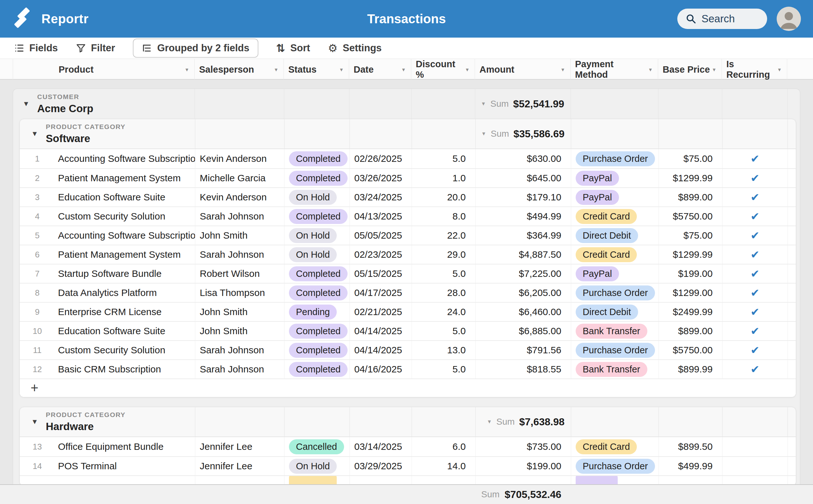 Image resolution: width=813 pixels, height=504 pixels. Describe the element at coordinates (37, 466) in the screenshot. I see `row-number: 14` at that location.